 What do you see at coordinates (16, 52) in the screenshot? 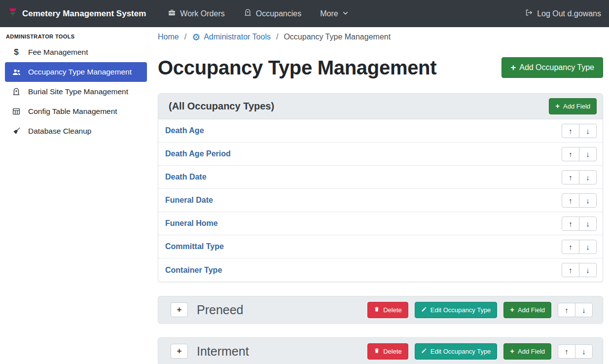
I see `dollar-icon: $` at bounding box center [16, 52].